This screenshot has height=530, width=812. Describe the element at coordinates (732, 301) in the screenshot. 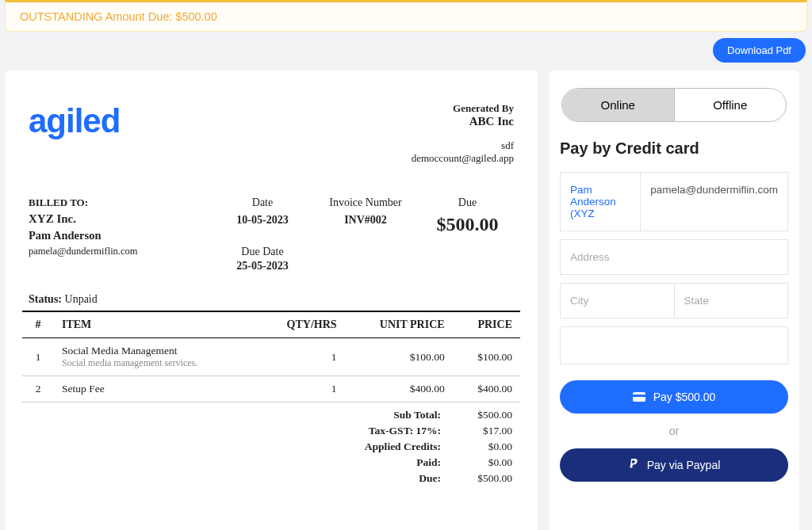

I see `state-field: State` at that location.